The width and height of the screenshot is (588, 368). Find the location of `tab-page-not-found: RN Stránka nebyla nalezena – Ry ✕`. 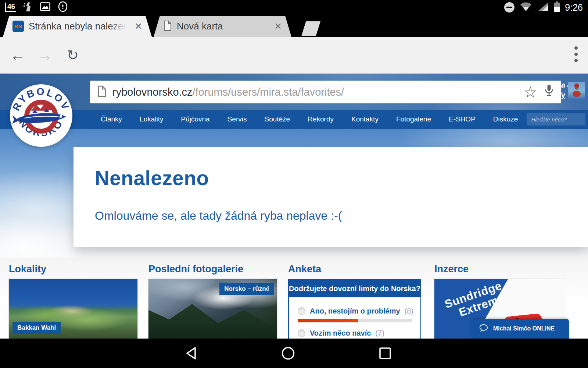

tab-page-not-found: RN Stránka nebyla nalezena – Ry ✕ is located at coordinates (77, 26).